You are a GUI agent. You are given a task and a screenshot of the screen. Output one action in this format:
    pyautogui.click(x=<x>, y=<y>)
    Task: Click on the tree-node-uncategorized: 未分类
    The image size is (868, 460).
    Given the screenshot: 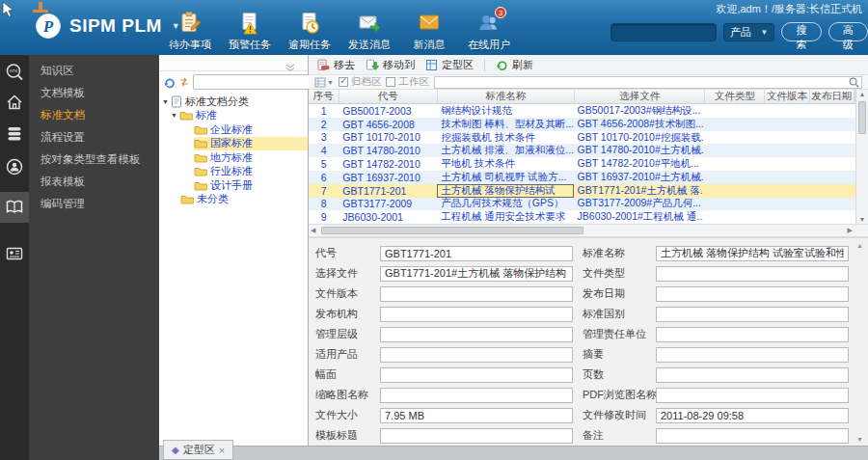 What is the action you would take?
    pyautogui.click(x=233, y=201)
    